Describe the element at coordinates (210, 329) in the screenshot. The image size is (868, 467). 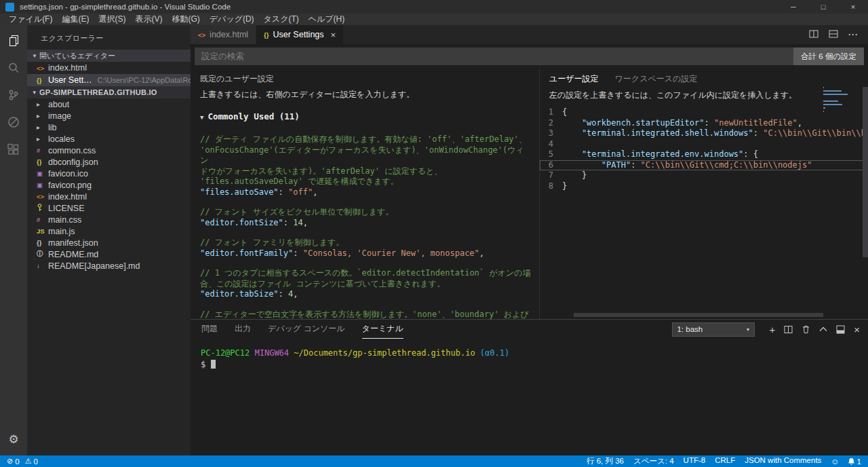
I see `panel-tab: 問題` at that location.